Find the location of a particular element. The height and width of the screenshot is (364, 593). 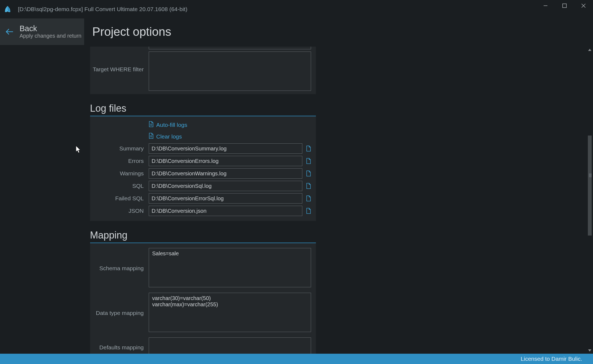

page-title: Project options is located at coordinates (128, 32).